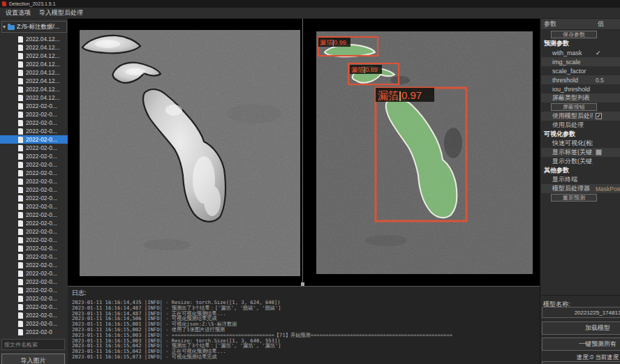 This screenshot has height=364, width=620. I want to click on tree-root-folder: ▾ Z:/5-标注数据/..., so click(34, 26).